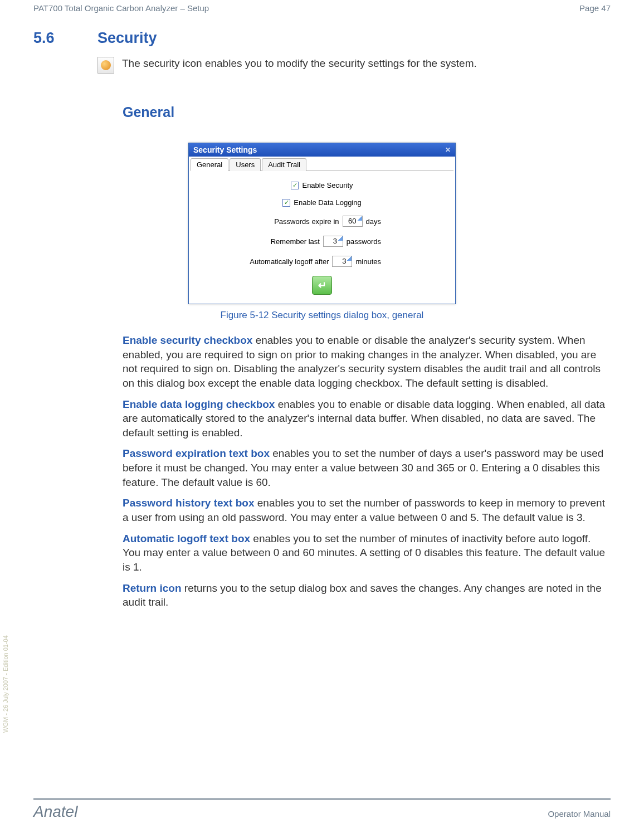 The width and height of the screenshot is (644, 833). Describe the element at coordinates (322, 223) in the screenshot. I see `security-settings-dialog: Security Settings ✕ General Users Audit …` at that location.